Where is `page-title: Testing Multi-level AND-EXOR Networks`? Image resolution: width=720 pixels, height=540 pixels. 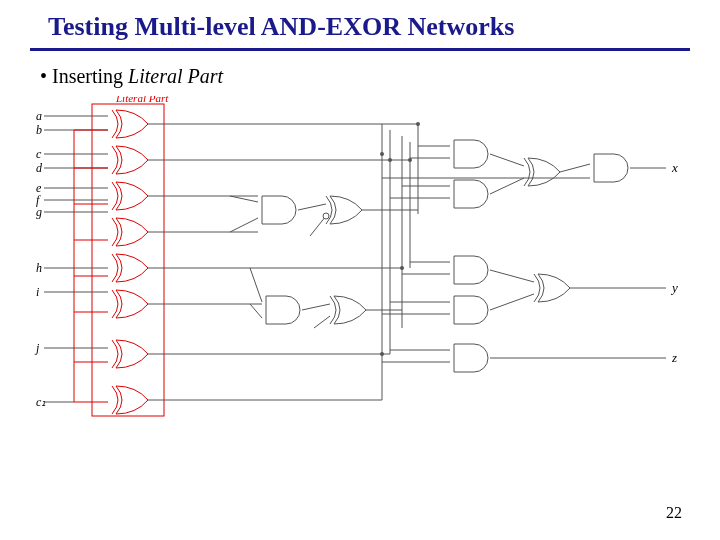
page-title: Testing Multi-level AND-EXOR Networks is located at coordinates (369, 27).